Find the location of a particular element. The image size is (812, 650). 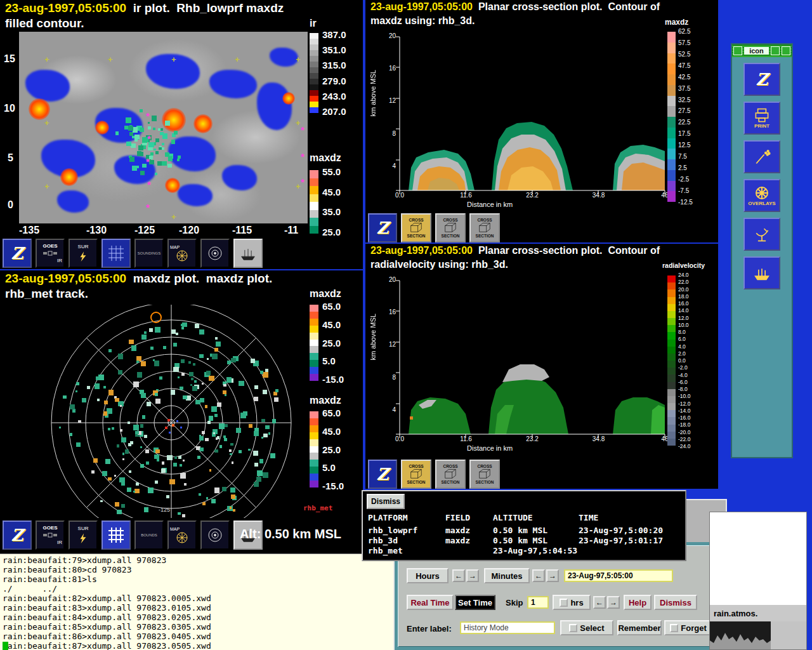

ship-icon is located at coordinates (762, 273).